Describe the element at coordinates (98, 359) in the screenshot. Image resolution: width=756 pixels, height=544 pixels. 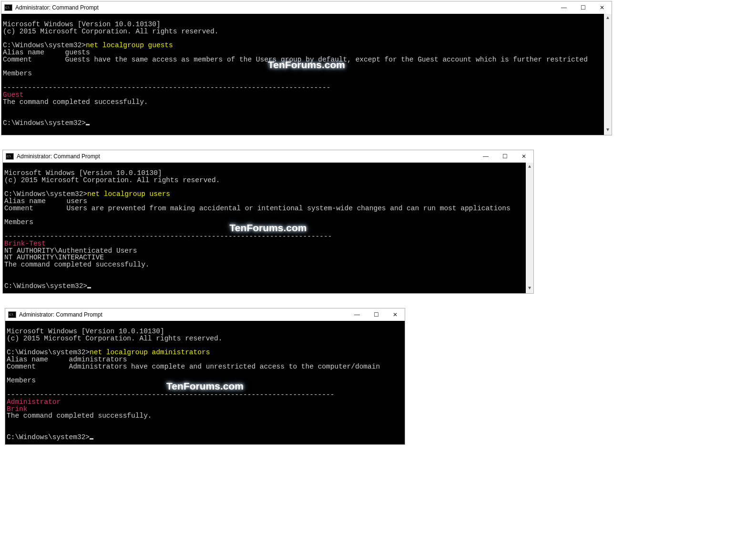
I see `alias-value: administrators` at that location.